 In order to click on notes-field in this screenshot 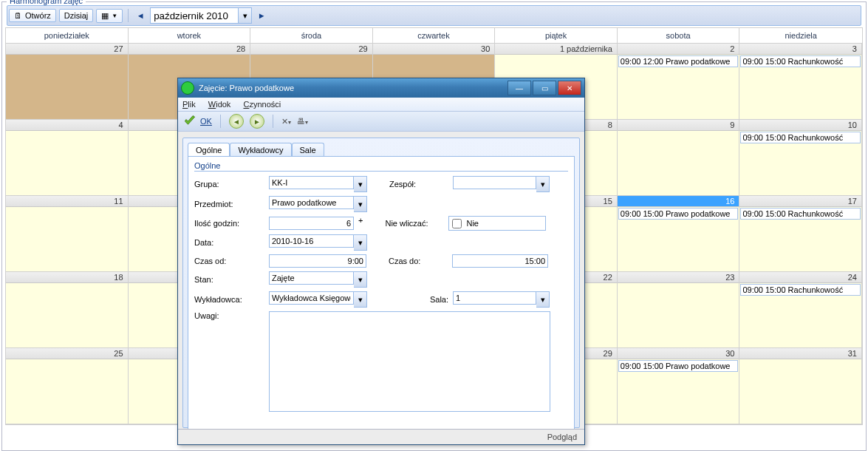, I will do `click(409, 362)`.